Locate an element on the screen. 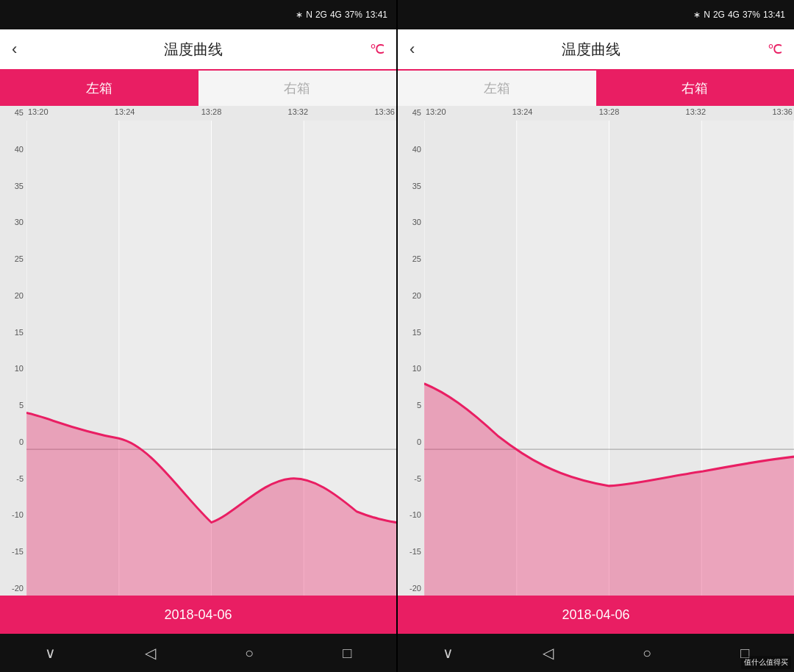 The height and width of the screenshot is (672, 794). left-status-icons: ∗ N 2G 4G 37% 13:41 is located at coordinates (341, 15).